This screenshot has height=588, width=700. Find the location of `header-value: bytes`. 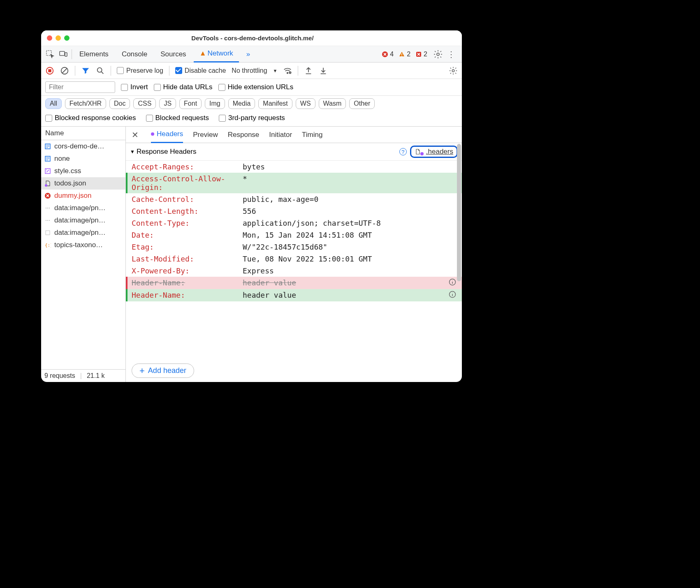

header-value: bytes is located at coordinates (254, 167).